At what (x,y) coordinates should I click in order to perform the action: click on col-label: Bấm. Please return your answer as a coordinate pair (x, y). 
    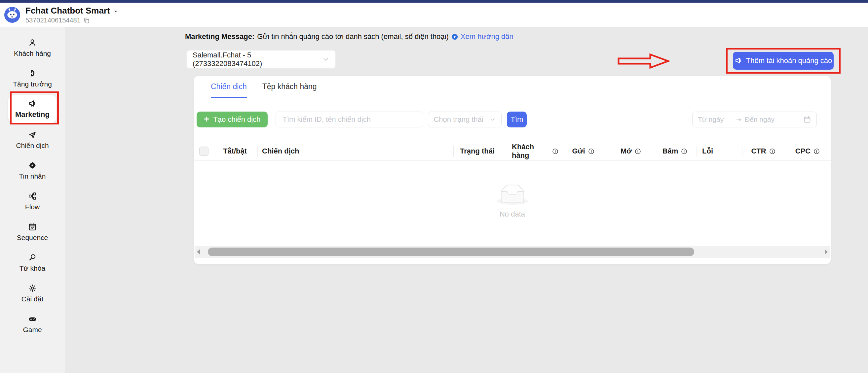
    Looking at the image, I should click on (671, 151).